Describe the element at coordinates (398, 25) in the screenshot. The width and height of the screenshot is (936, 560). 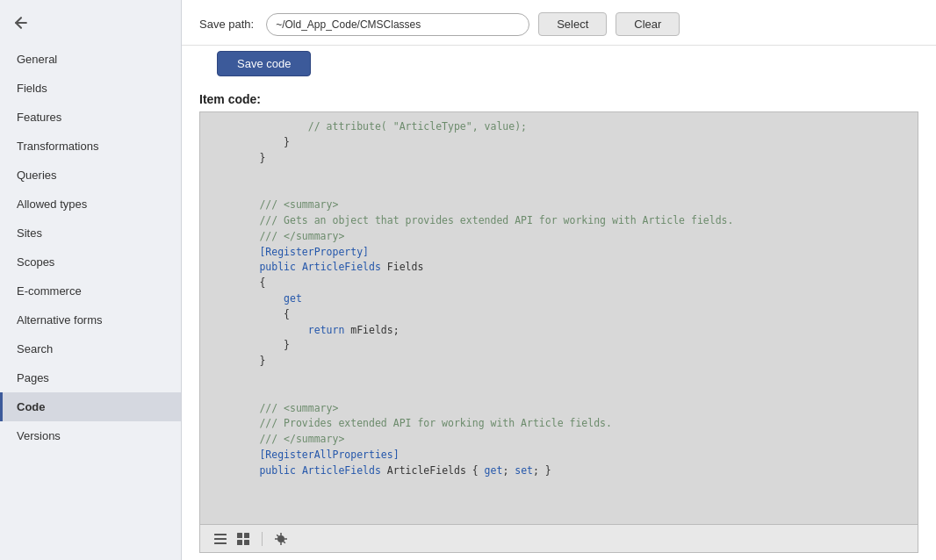
I see `save-path-input` at that location.